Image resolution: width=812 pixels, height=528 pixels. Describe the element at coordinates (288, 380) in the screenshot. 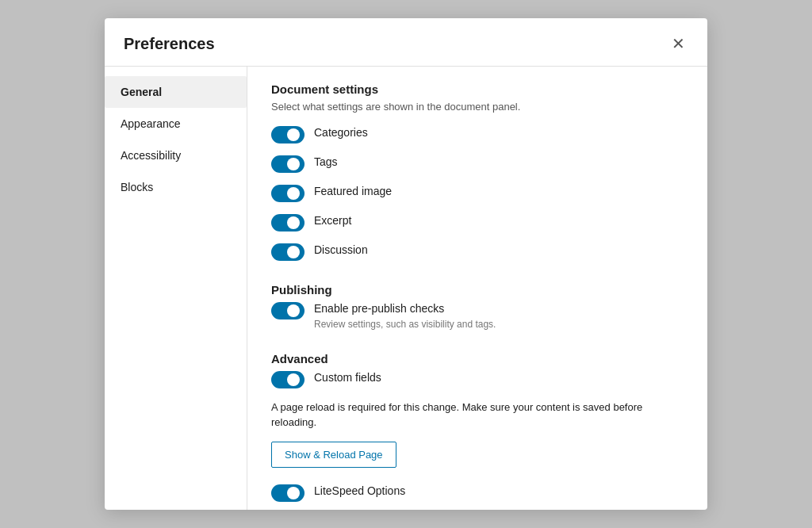

I see `toggle-custom-fields` at that location.